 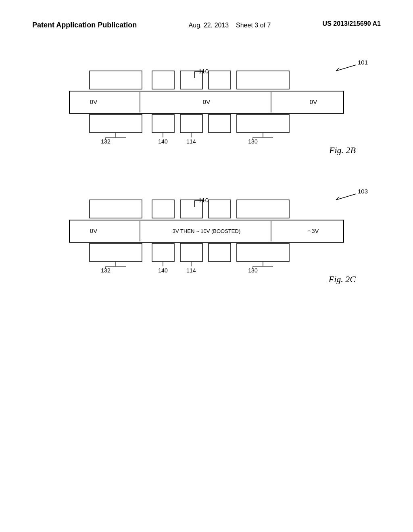 What do you see at coordinates (354, 69) in the screenshot?
I see `ref-101-label: 101` at bounding box center [354, 69].